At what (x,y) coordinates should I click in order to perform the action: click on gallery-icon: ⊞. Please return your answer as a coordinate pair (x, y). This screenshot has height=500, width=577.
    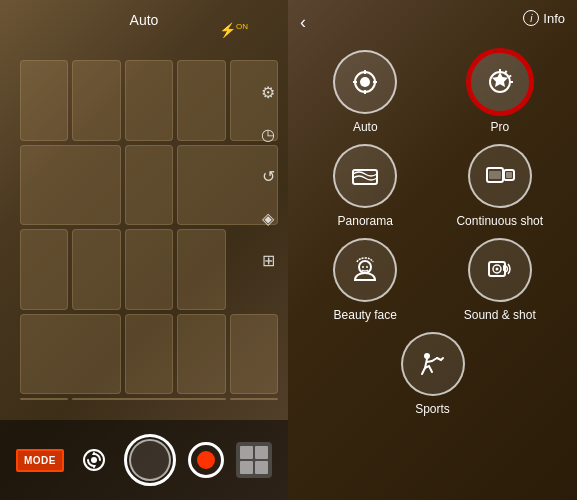
    Looking at the image, I should click on (268, 260).